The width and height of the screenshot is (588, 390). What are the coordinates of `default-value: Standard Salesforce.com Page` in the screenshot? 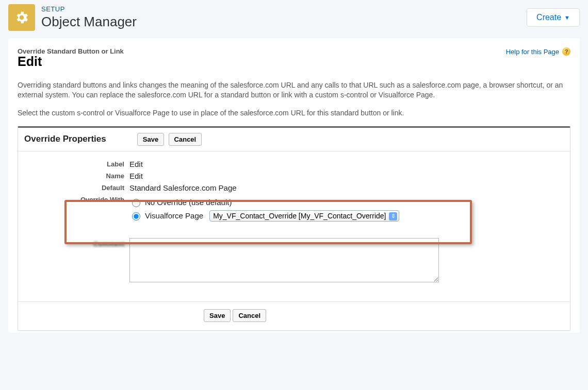 It's located at (346, 188).